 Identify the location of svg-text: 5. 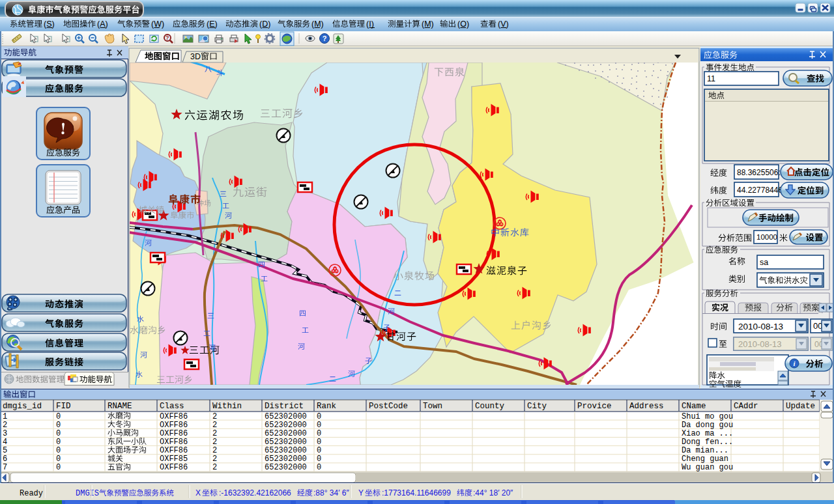
(5, 451).